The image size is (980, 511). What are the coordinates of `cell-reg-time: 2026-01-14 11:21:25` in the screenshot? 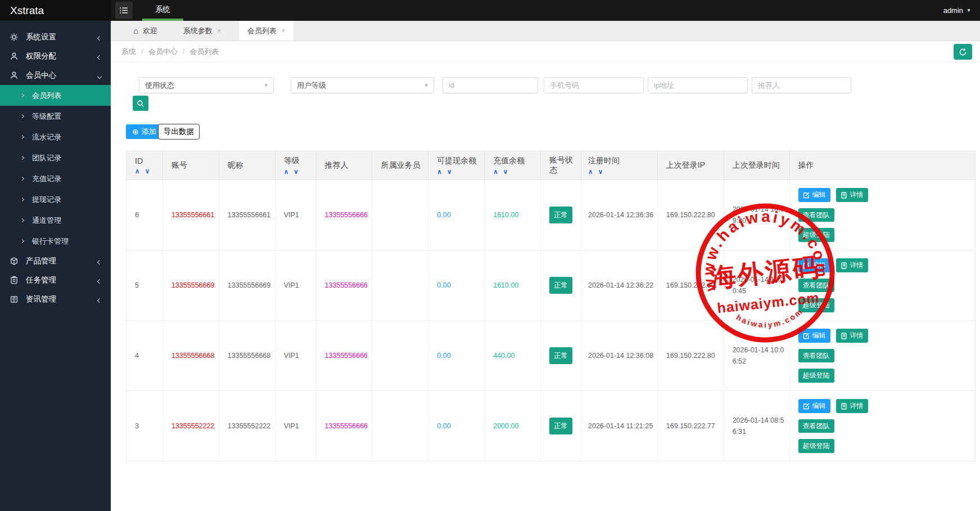 It's located at (619, 426).